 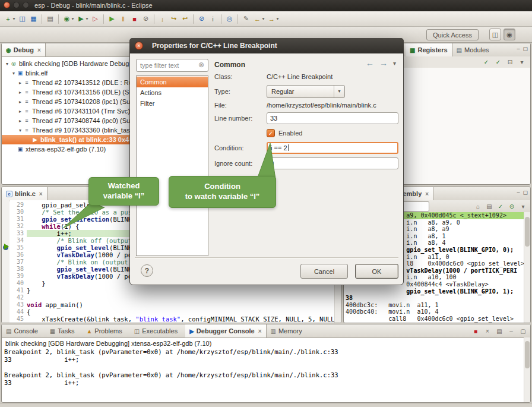 What do you see at coordinates (452, 34) in the screenshot?
I see `quick-access-button: Quick Access` at bounding box center [452, 34].